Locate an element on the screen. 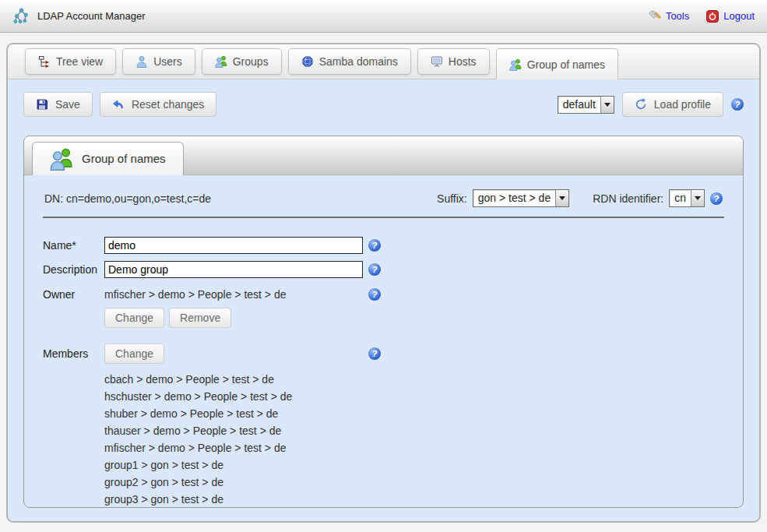 This screenshot has width=767, height=532. tab-groups: Groups is located at coordinates (241, 62).